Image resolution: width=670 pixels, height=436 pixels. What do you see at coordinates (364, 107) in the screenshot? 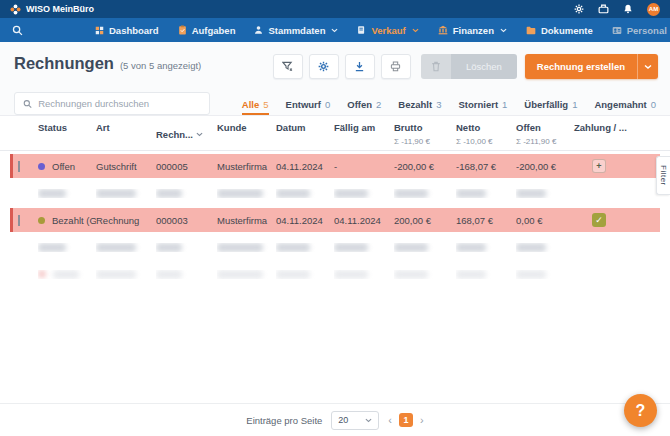
I see `tab-offen: Offen2` at bounding box center [364, 107].